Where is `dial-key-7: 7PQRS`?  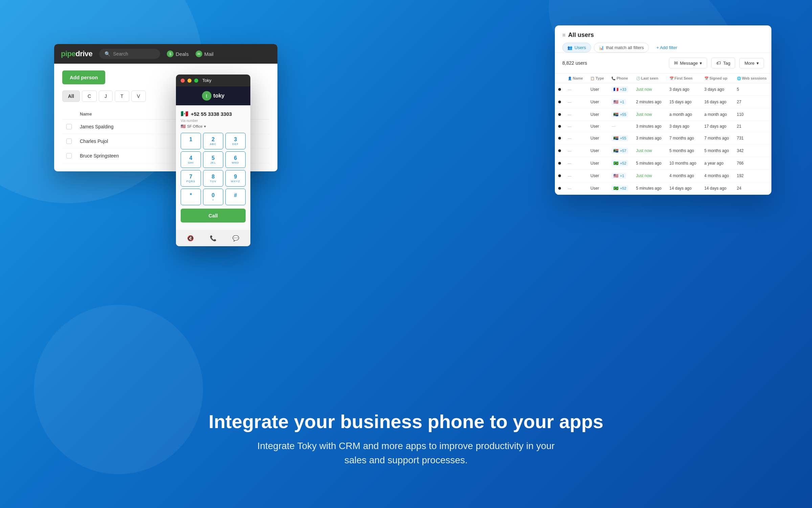
dial-key-7: 7PQRS is located at coordinates (191, 178).